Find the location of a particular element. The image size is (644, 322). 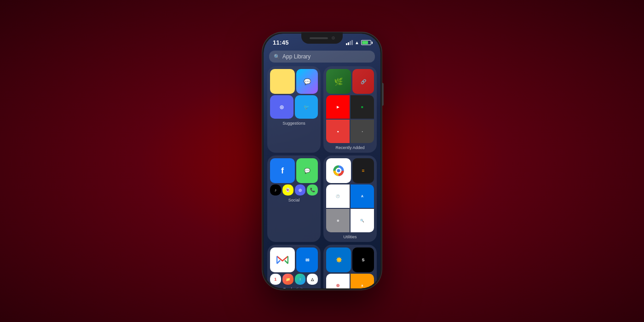

app-link: 🔗 is located at coordinates (363, 81).